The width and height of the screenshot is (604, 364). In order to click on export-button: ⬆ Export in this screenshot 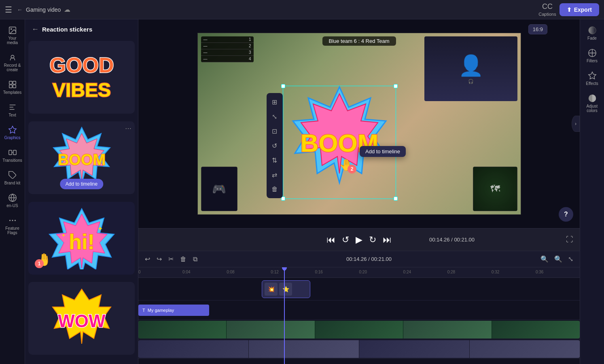, I will do `click(579, 10)`.